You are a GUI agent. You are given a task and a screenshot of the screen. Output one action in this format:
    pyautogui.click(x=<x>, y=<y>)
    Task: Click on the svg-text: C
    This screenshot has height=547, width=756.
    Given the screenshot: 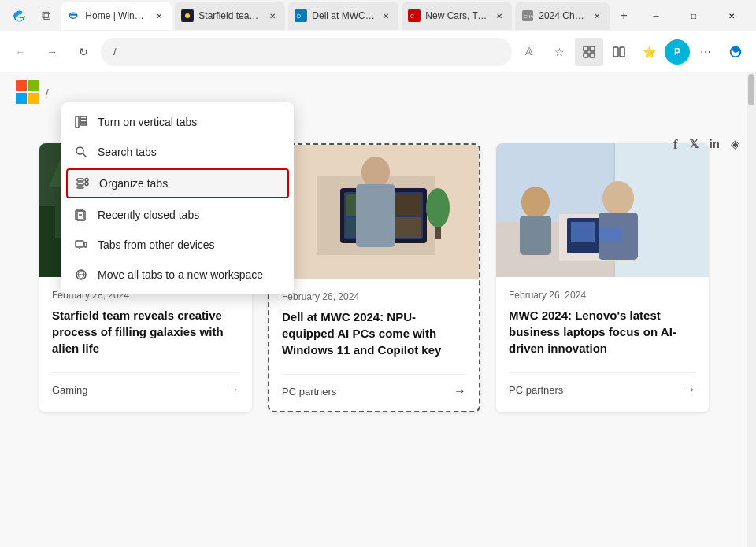 What is the action you would take?
    pyautogui.click(x=413, y=16)
    